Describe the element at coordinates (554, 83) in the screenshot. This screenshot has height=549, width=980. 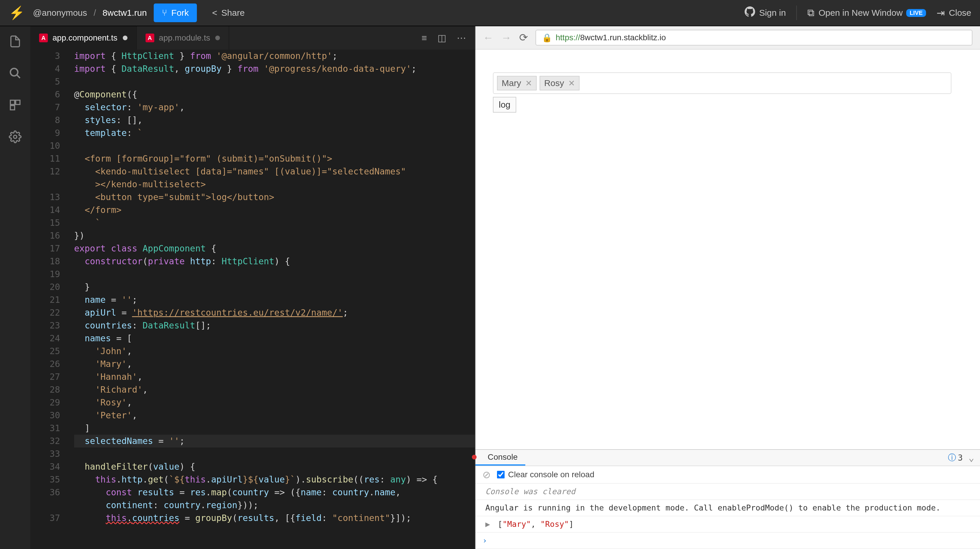
I see `chip-label: Rosy` at that location.